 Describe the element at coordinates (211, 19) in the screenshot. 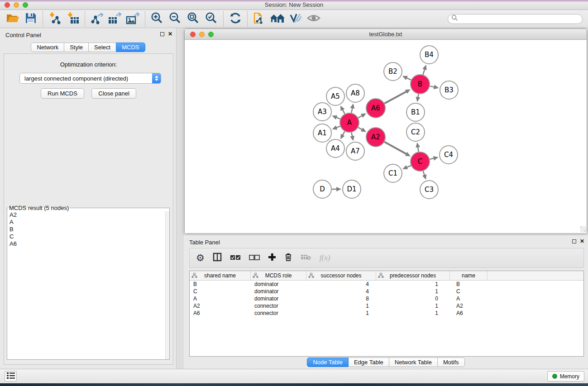

I see `zoom-selected-icon` at that location.